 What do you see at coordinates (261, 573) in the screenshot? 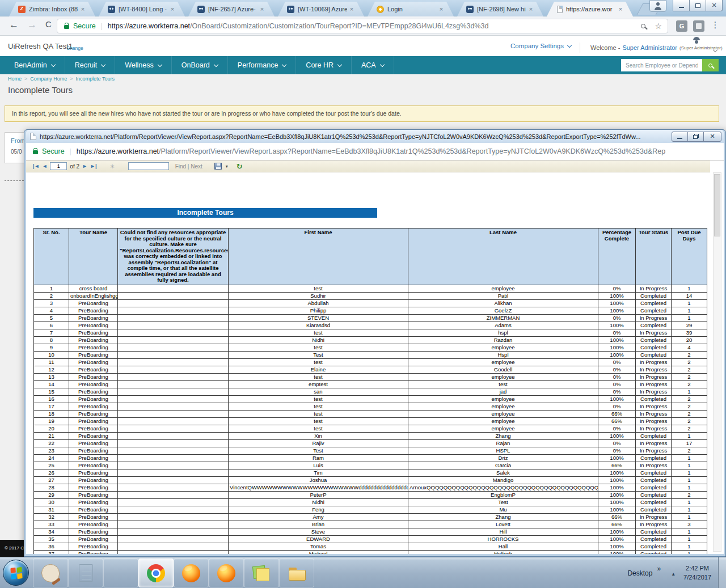
I see `taskbar-app-sticky-notes` at bounding box center [261, 573].